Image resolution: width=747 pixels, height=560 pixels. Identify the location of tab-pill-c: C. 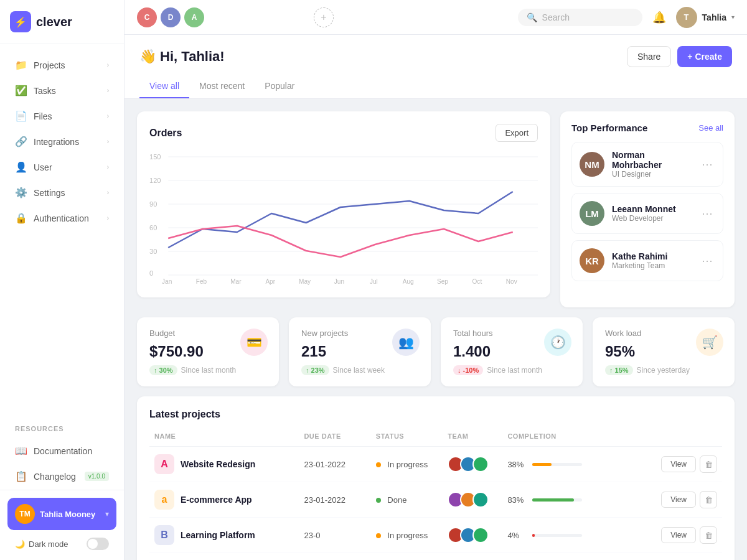
(147, 17).